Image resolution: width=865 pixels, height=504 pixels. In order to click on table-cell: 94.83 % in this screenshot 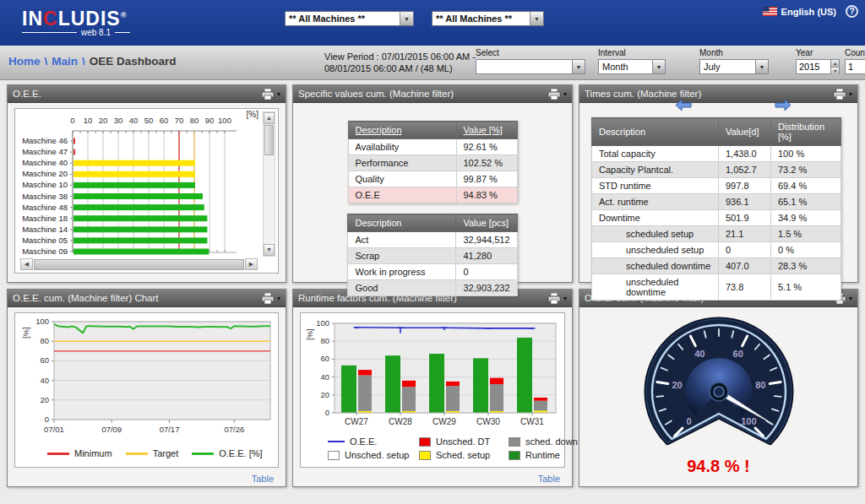, I will do `click(487, 196)`.